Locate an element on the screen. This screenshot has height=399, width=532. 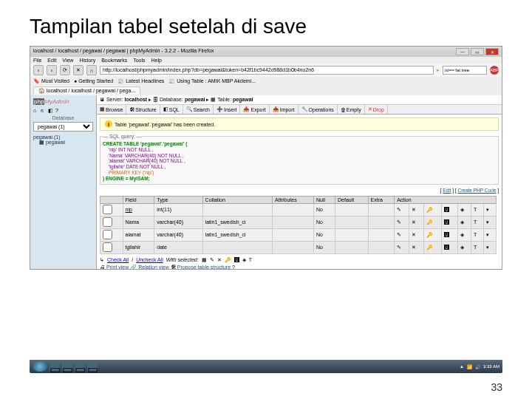
tab-strip: 🏠 localhost / localhost / pegawai / pega… is located at coordinates (266, 90).